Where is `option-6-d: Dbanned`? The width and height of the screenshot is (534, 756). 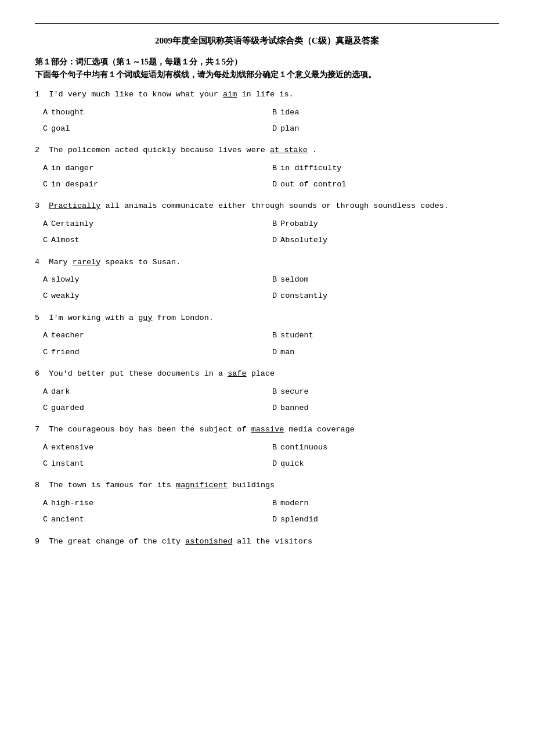 option-6-d: Dbanned is located at coordinates (384, 408).